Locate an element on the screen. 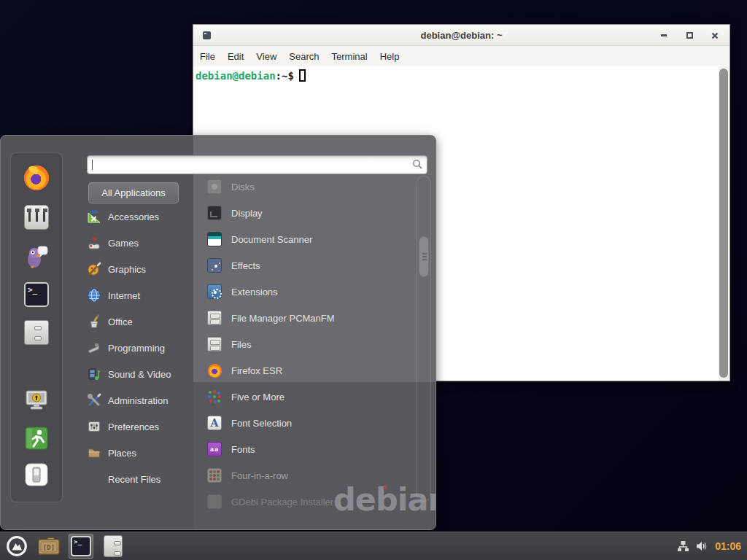 This screenshot has width=747, height=560. category-label: Office is located at coordinates (120, 322).